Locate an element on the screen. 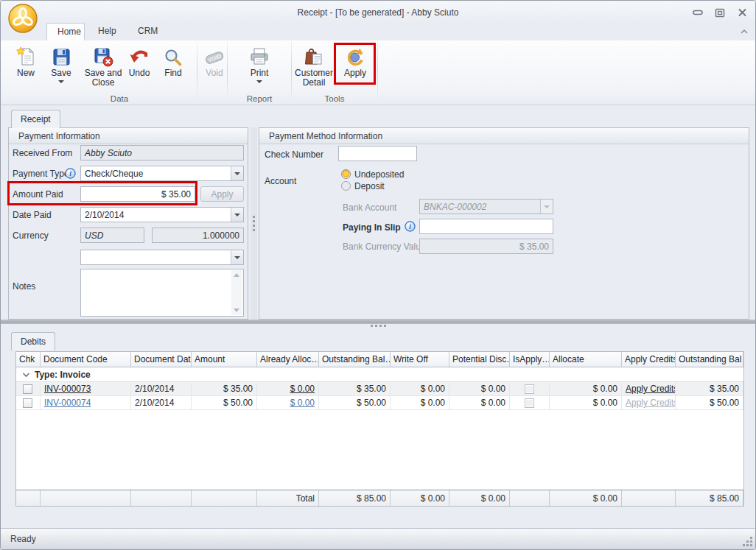  deposit-radio is located at coordinates (346, 186).